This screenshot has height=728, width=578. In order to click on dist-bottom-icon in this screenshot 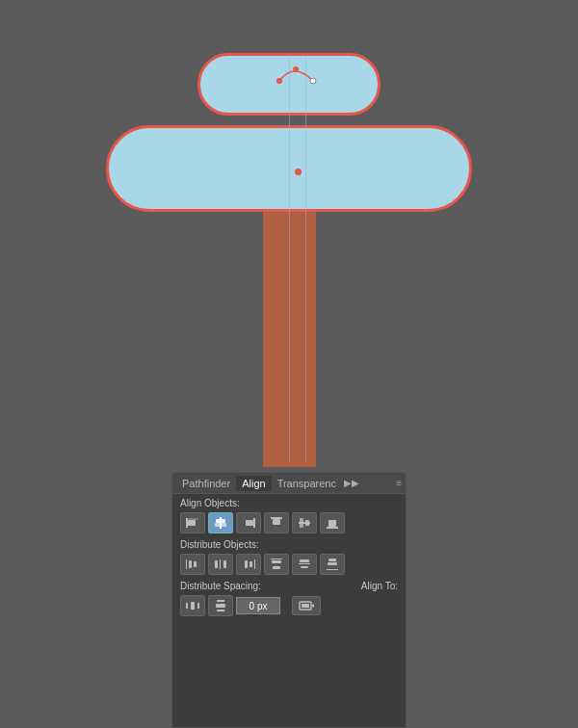, I will do `click(332, 564)`.